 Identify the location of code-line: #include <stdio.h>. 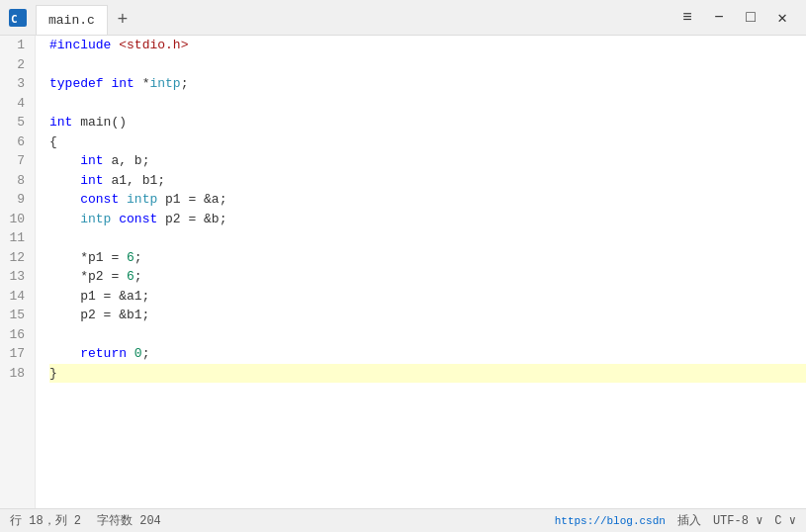
(427, 45).